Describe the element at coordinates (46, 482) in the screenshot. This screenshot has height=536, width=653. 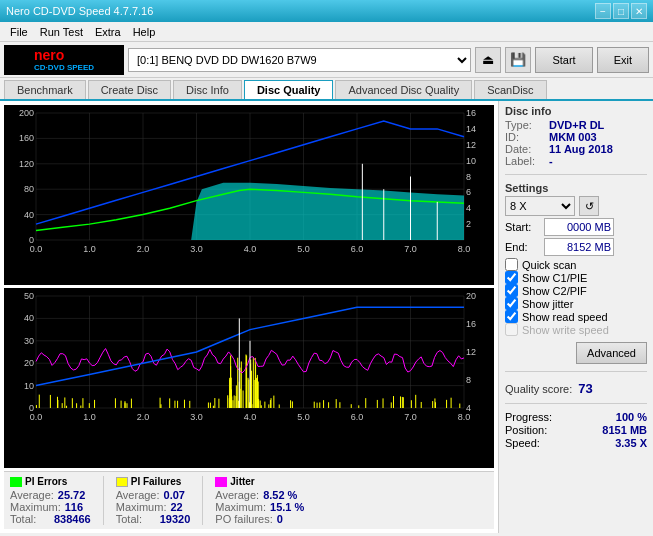
I see `pi-errors-label: PI Errors` at that location.